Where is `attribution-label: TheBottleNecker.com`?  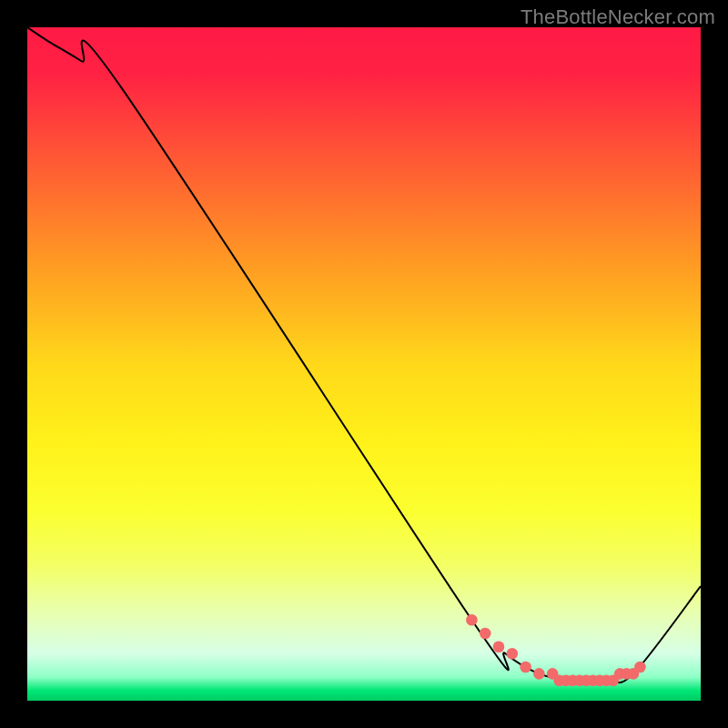
attribution-label: TheBottleNecker.com is located at coordinates (618, 17).